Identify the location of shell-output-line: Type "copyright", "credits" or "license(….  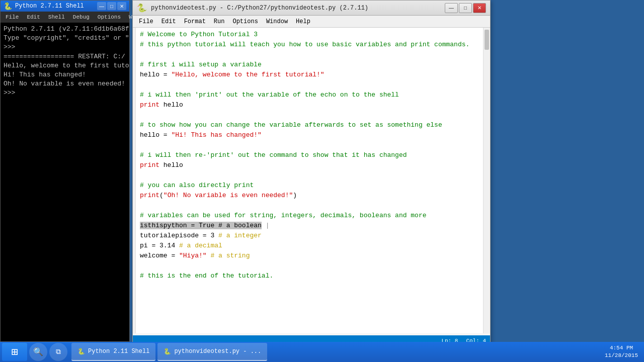
(66, 38).